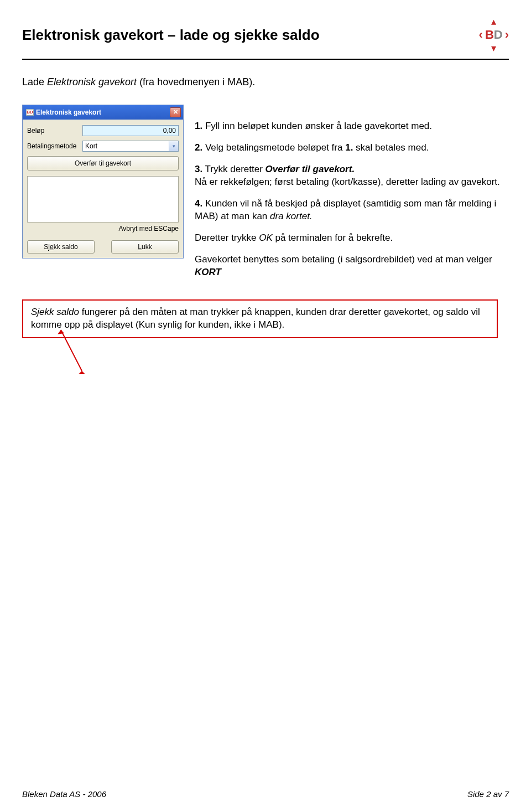  Describe the element at coordinates (493, 22) in the screenshot. I see `chevron-up-icon: ▴` at that location.